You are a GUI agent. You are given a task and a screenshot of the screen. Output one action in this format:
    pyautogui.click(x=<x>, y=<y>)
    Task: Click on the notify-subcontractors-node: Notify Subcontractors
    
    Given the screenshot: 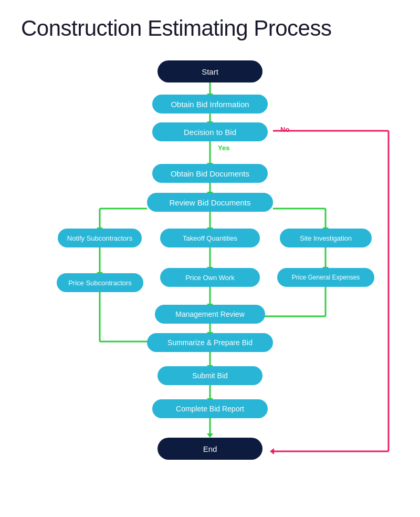 What is the action you would take?
    pyautogui.click(x=100, y=238)
    